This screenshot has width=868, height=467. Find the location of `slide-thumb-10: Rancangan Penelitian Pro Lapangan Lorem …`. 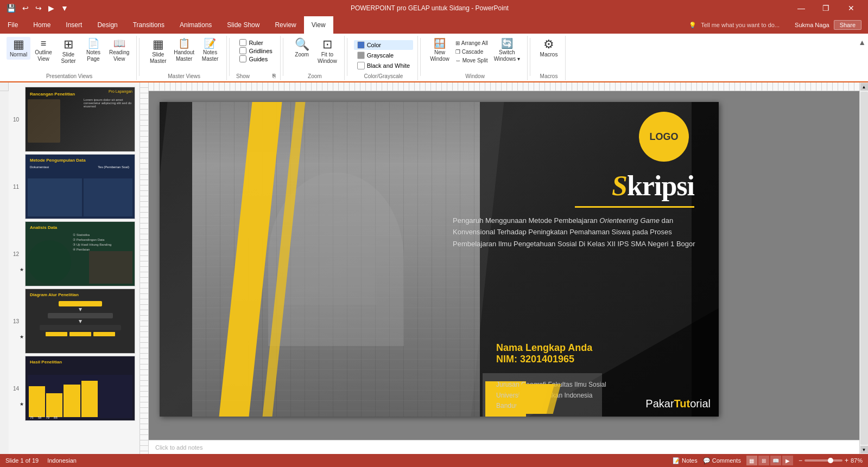

slide-thumb-10: Rancangan Penelitian Pro Lapangan Lorem … is located at coordinates (80, 119).